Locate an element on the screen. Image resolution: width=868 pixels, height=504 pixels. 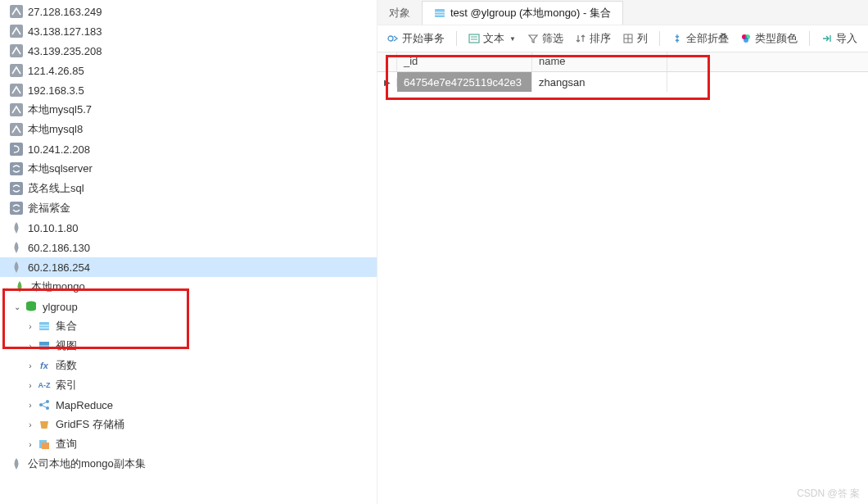
divider is located at coordinates (457, 39).